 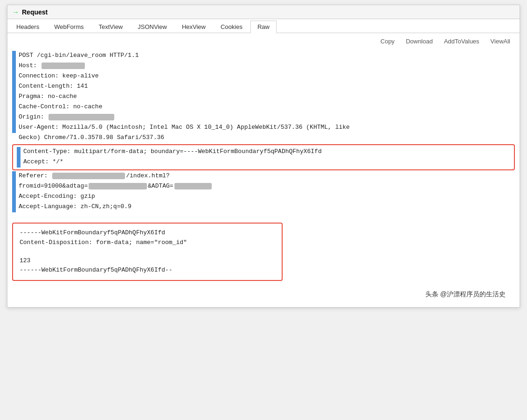 What do you see at coordinates (147, 233) in the screenshot?
I see `body-line-boundary-start: ------WebKitFormBoundaryf5qPADhQFhyX6Ifd` at bounding box center [147, 233].